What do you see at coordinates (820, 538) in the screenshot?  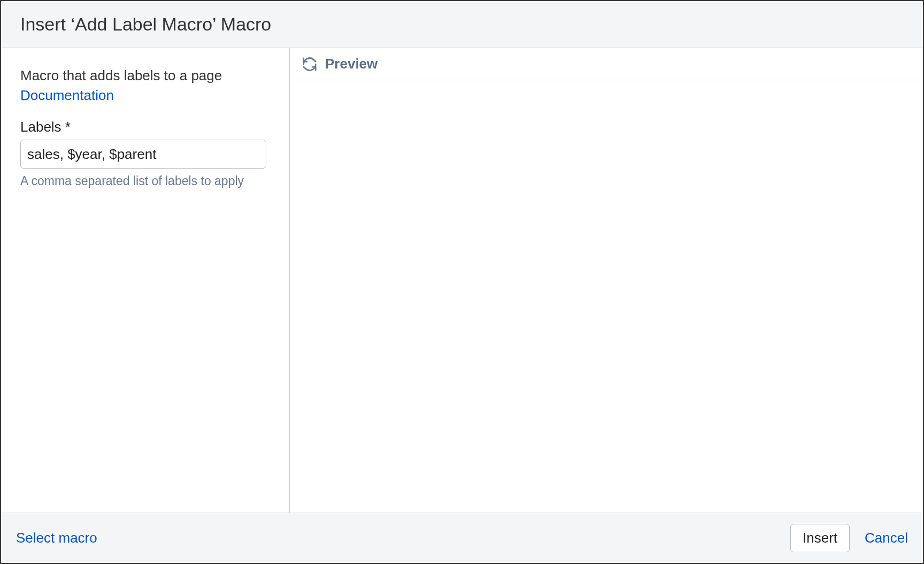 I see `insert-button: Insert` at bounding box center [820, 538].